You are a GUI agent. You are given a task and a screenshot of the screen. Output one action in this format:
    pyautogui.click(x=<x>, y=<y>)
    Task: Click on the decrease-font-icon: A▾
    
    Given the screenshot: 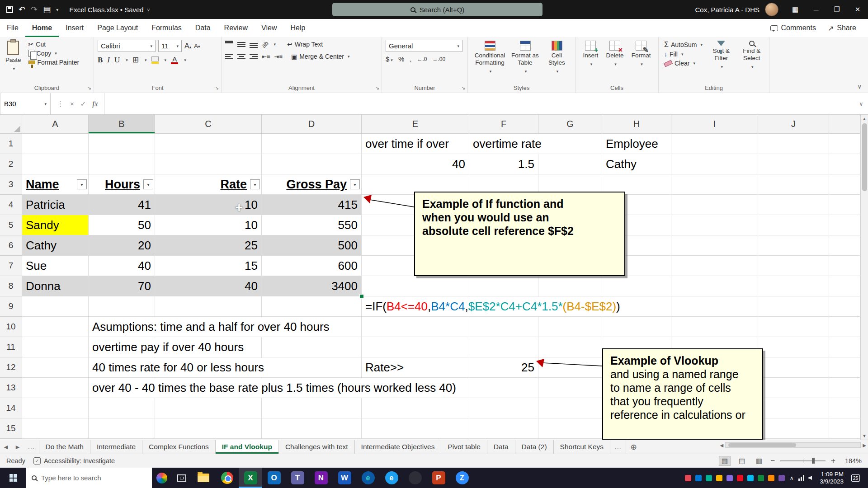 What is the action you would take?
    pyautogui.click(x=197, y=46)
    